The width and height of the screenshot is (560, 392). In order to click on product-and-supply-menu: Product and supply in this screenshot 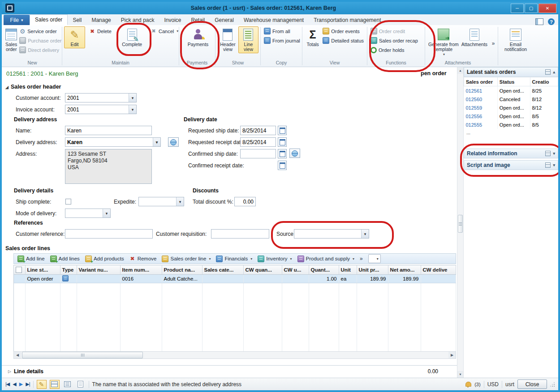, I will do `click(326, 259)`.